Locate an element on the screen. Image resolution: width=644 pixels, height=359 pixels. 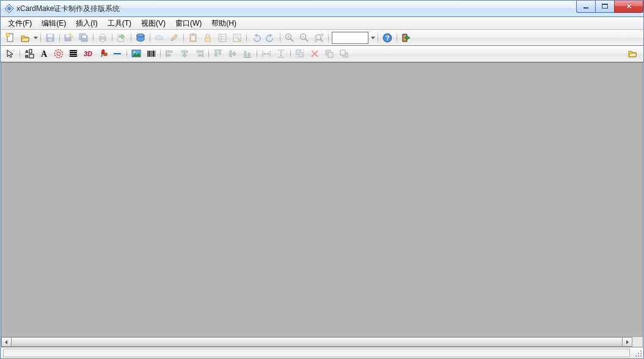
zoom-out-button is located at coordinates (304, 38).